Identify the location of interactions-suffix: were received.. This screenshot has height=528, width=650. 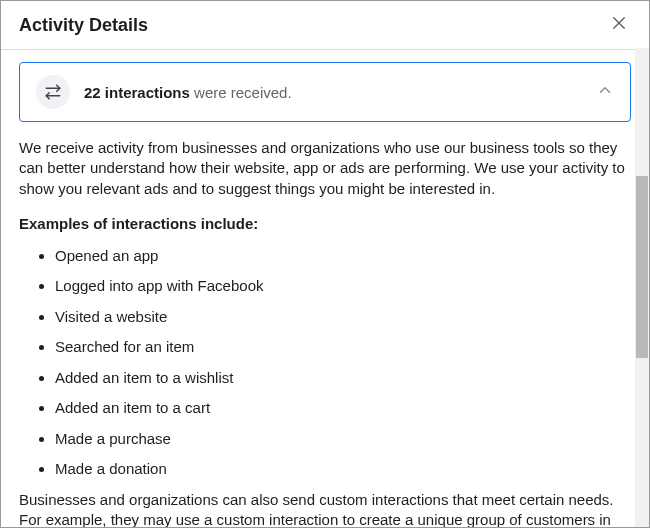
(241, 92).